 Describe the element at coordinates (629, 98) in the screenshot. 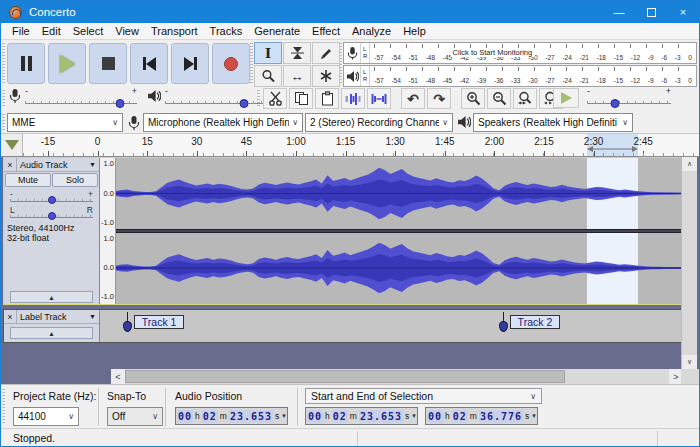

I see `playback-speed-slider: - +` at that location.